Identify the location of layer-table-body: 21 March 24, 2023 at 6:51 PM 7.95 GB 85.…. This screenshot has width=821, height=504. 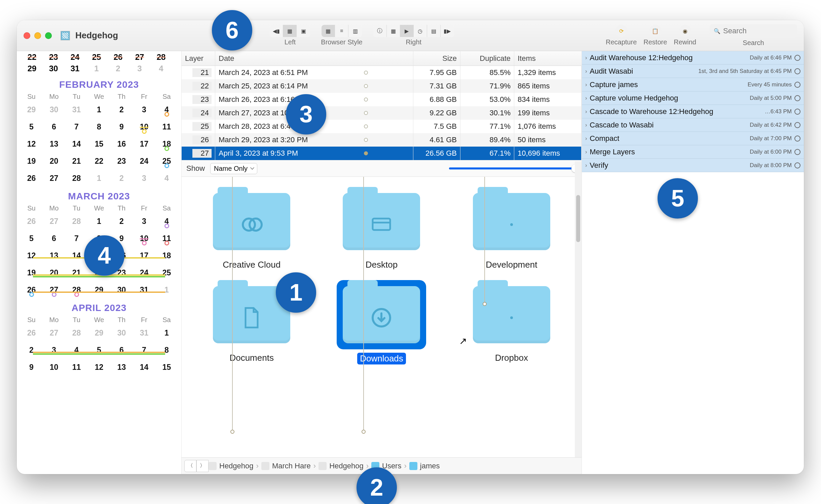
(381, 113).